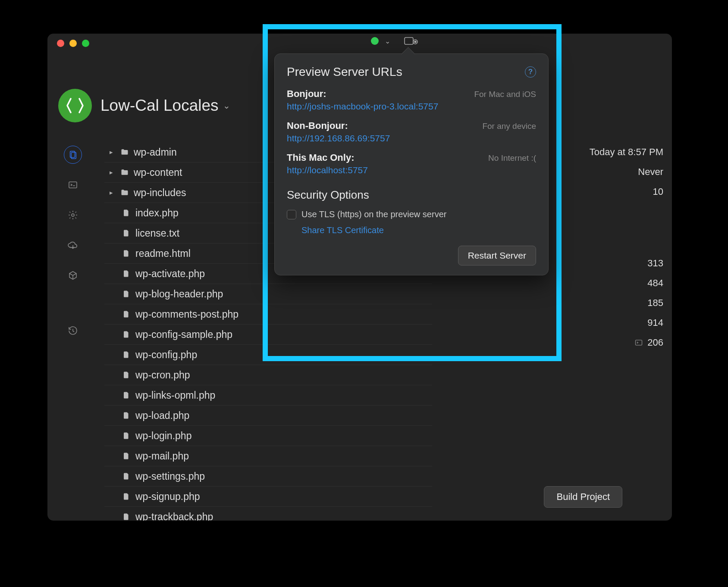 This screenshot has width=728, height=587. Describe the element at coordinates (530, 72) in the screenshot. I see `help-icon: ?` at that location.